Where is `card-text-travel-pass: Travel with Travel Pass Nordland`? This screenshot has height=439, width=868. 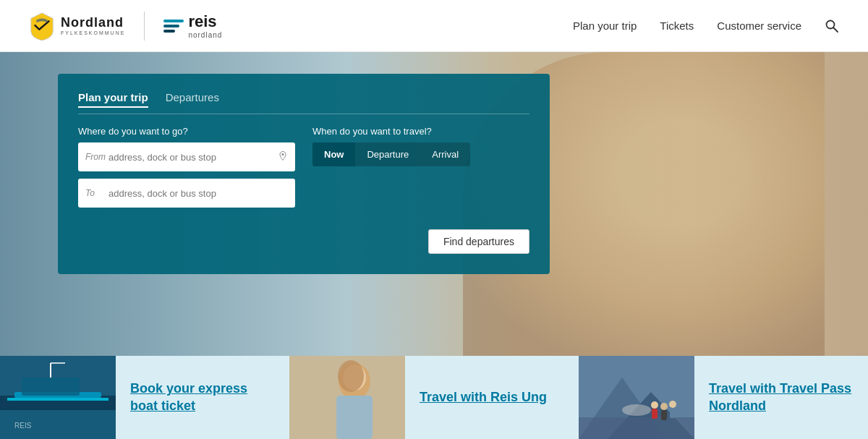 card-text-travel-pass: Travel with Travel Pass Nordland is located at coordinates (781, 398).